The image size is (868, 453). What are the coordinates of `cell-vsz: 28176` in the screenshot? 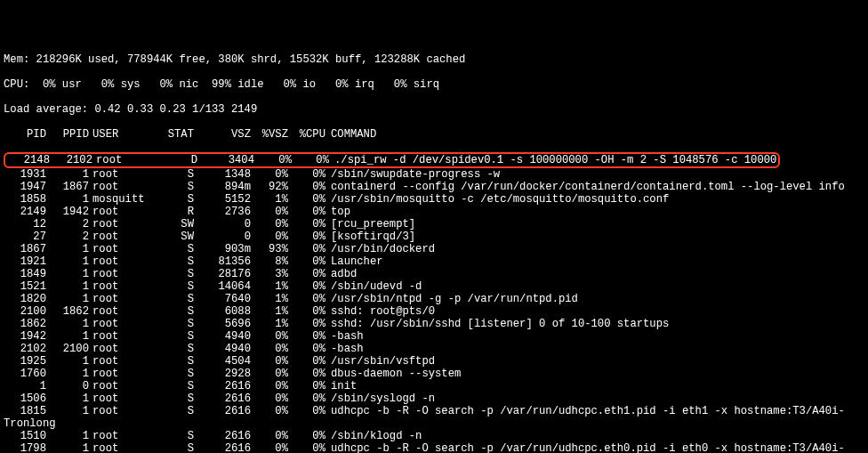 It's located at (222, 274).